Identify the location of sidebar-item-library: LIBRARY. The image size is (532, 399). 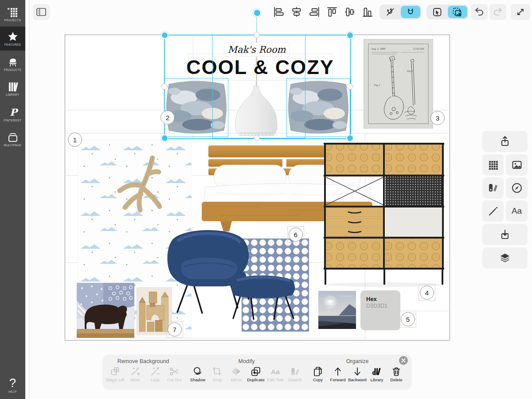
(12, 89).